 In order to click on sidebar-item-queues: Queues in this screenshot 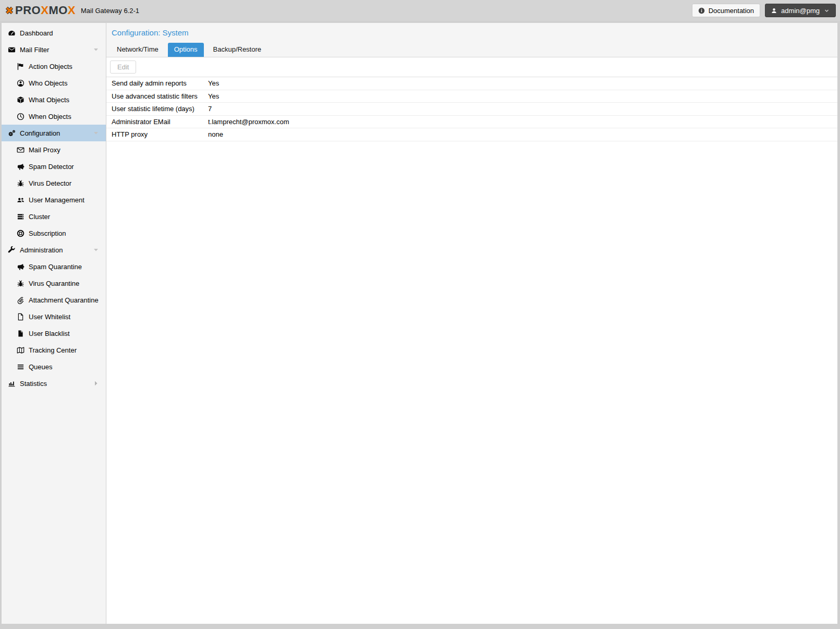, I will do `click(54, 367)`.